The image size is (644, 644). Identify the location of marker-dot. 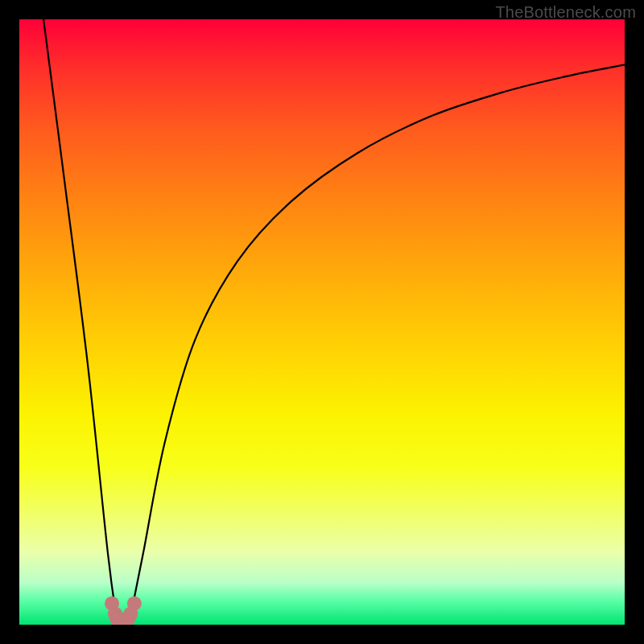
(134, 604).